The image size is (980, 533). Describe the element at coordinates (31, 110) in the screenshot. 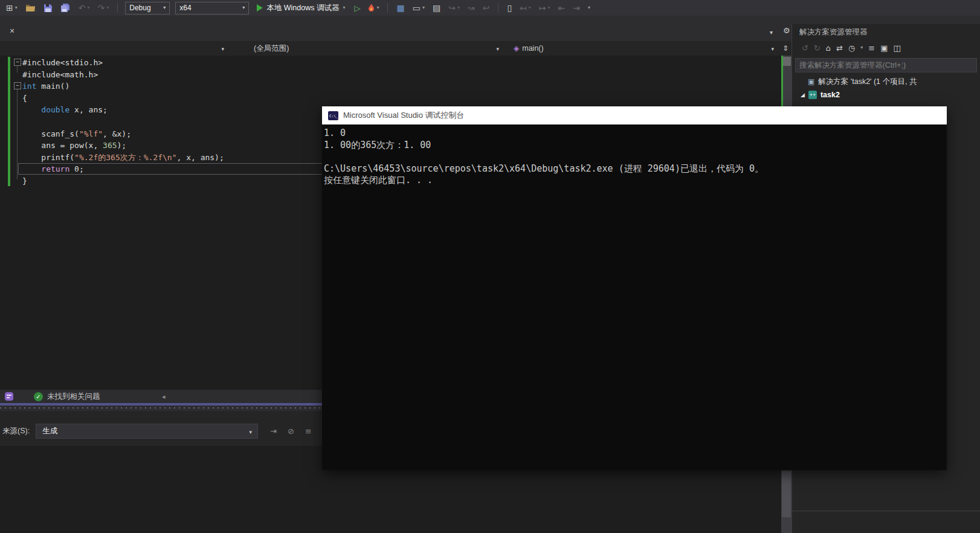

I see `code-token` at that location.